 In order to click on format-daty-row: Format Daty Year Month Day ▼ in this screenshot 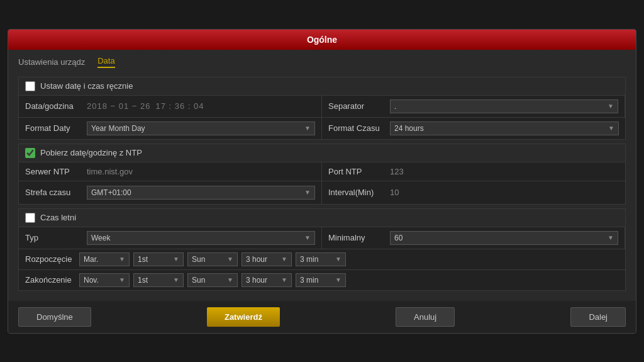, I will do `click(170, 128)`.